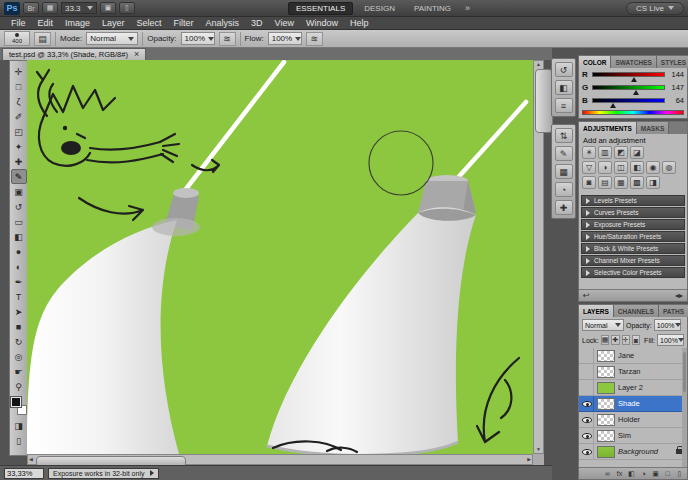 The image size is (688, 480). Describe the element at coordinates (19, 206) in the screenshot. I see `history-brush-tool: ↺` at that location.